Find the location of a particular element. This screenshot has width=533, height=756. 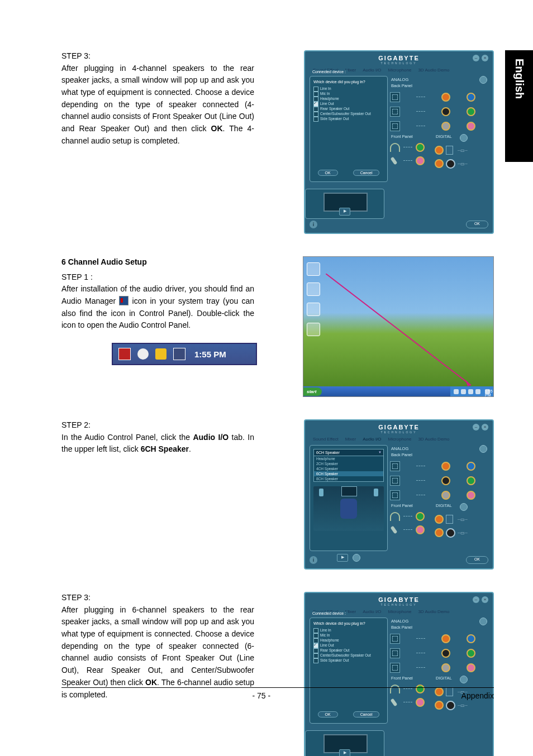

body-text: In the Audio Control Panel, click the is located at coordinates (127, 437).